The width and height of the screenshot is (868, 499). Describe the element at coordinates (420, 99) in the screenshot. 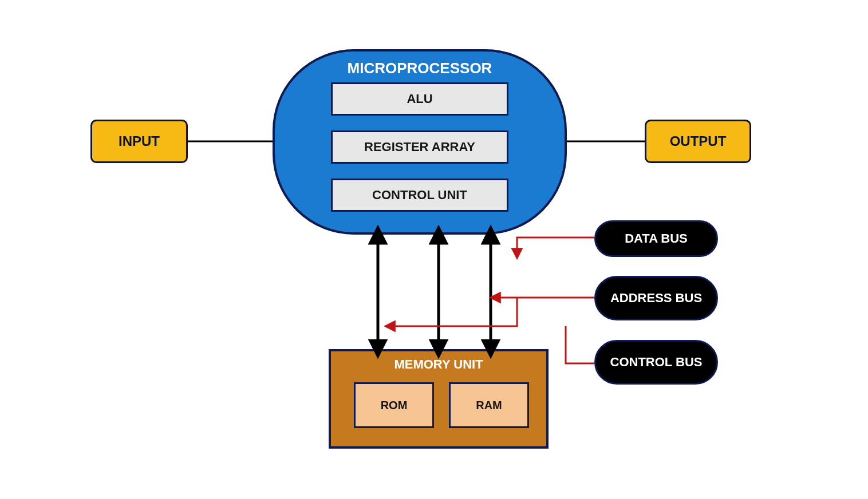

I see `alu-block: ALU` at that location.